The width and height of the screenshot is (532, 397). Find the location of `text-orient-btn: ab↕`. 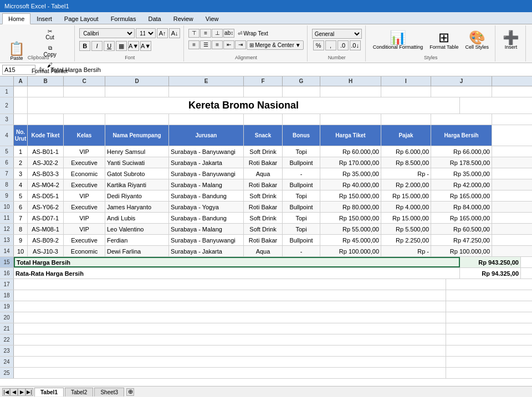

text-orient-btn: ab↕ is located at coordinates (229, 33).